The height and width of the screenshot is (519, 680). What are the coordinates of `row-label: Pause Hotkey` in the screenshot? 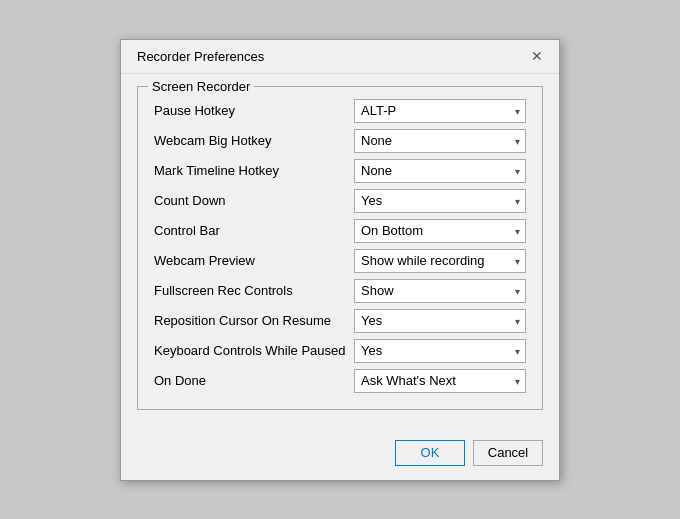 It's located at (254, 110).